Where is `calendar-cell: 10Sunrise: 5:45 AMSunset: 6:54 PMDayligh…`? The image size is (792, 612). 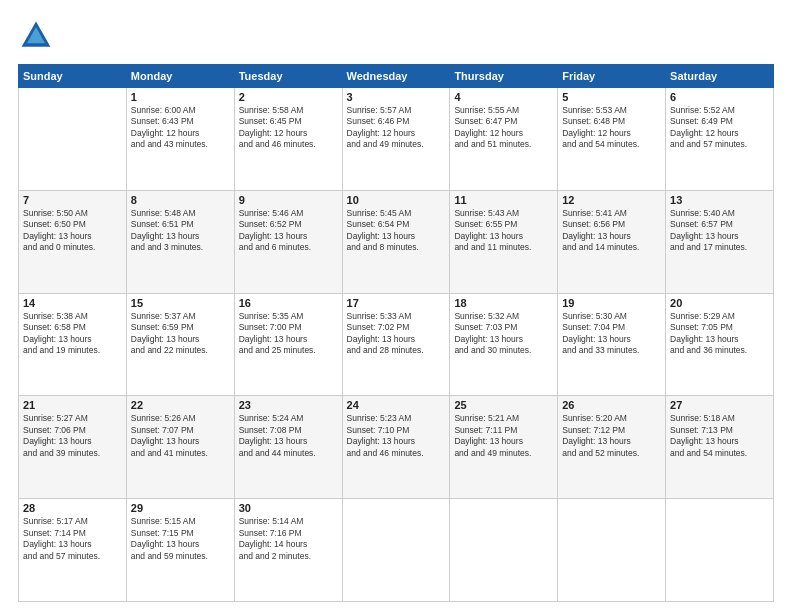 calendar-cell: 10Sunrise: 5:45 AMSunset: 6:54 PMDayligh… is located at coordinates (396, 242).